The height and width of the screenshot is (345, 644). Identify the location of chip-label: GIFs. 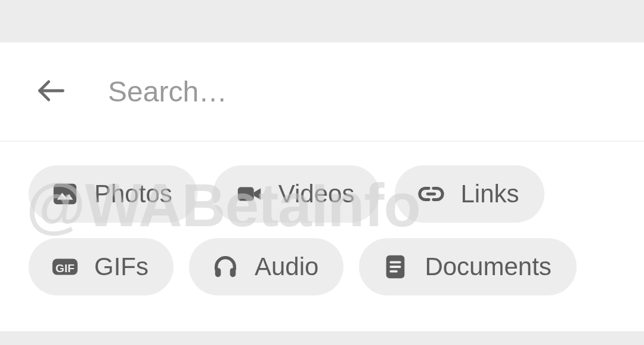
(122, 267).